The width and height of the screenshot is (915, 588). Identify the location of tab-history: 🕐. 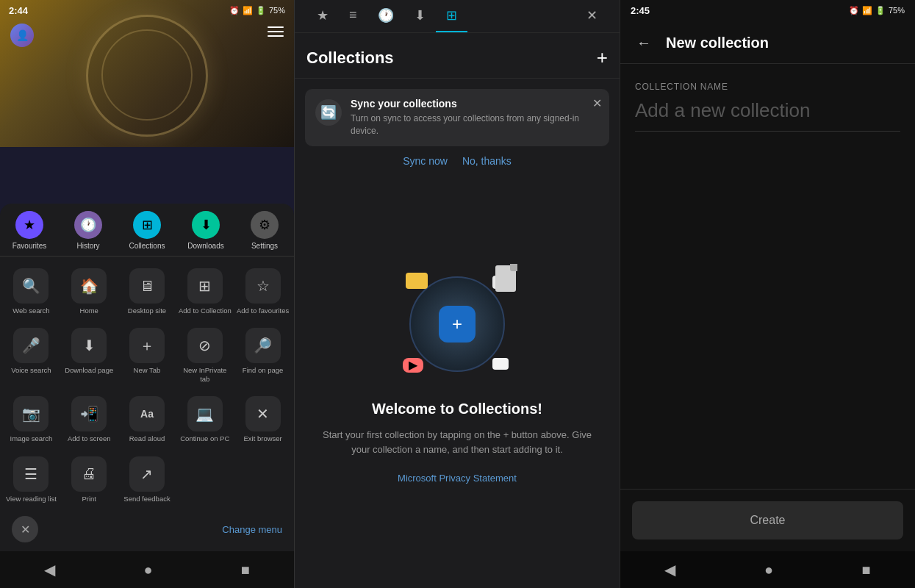
(386, 16).